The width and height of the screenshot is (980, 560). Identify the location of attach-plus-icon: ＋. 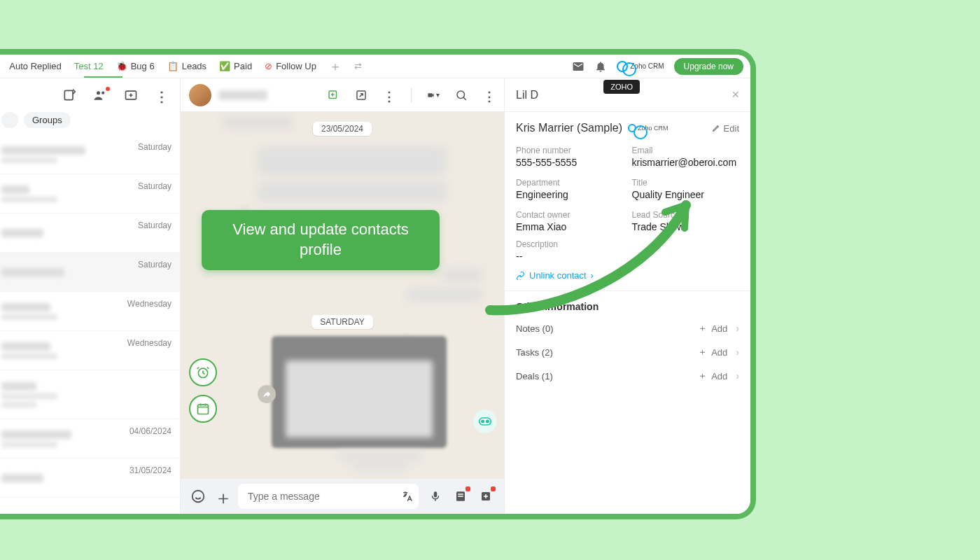
(222, 496).